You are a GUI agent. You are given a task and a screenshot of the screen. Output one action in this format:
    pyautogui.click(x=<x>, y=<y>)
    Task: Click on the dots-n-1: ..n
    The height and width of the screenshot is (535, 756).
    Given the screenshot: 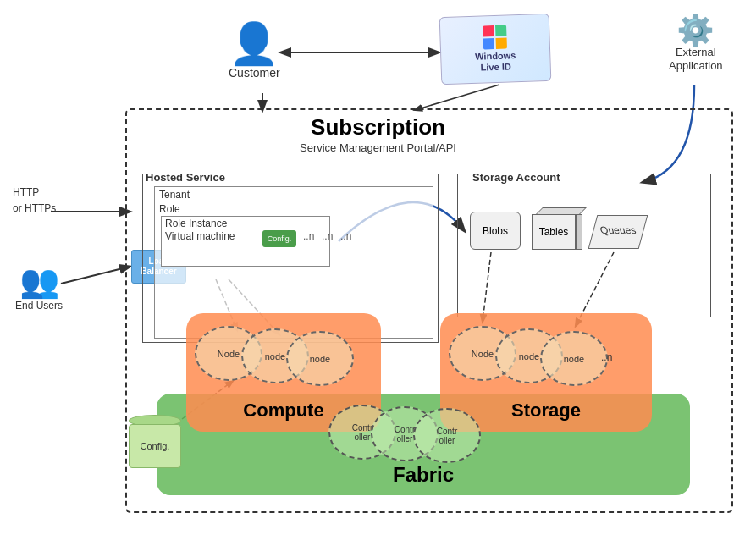 What is the action you would take?
    pyautogui.click(x=308, y=236)
    